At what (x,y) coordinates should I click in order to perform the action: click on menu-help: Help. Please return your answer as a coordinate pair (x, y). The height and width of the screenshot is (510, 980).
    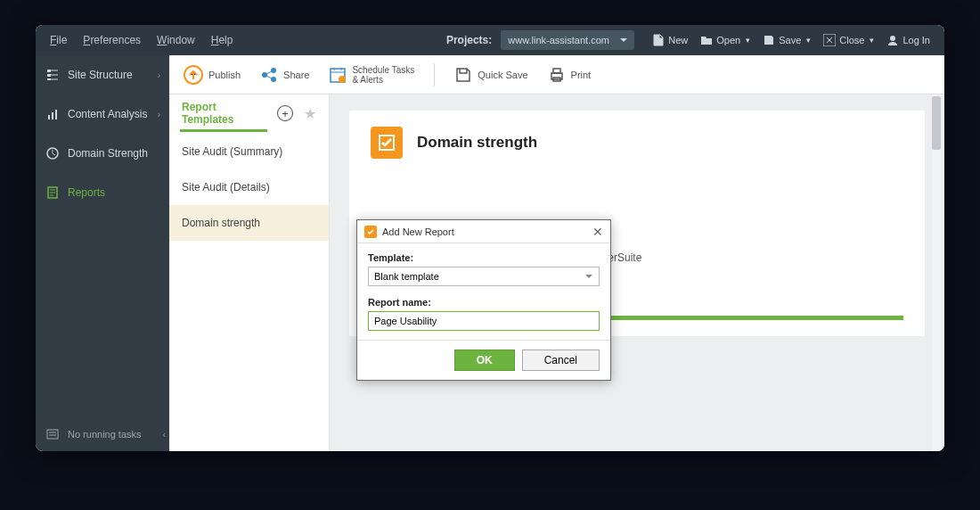
    Looking at the image, I should click on (223, 40).